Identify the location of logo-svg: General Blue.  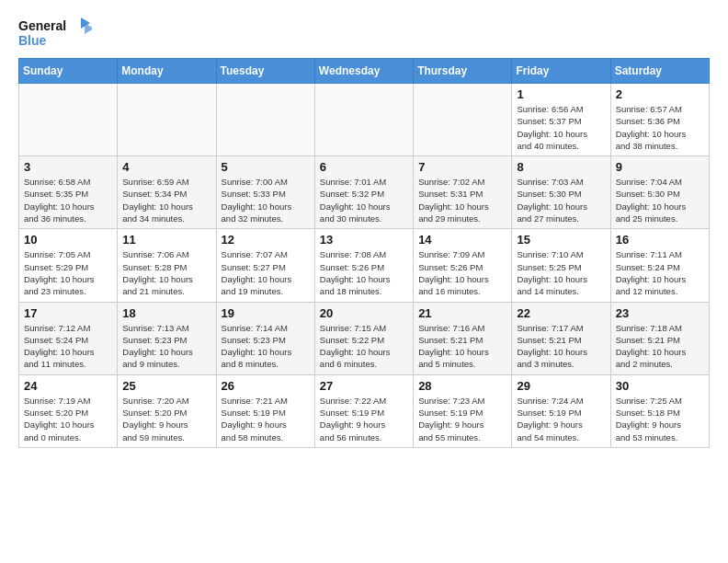
(55, 32).